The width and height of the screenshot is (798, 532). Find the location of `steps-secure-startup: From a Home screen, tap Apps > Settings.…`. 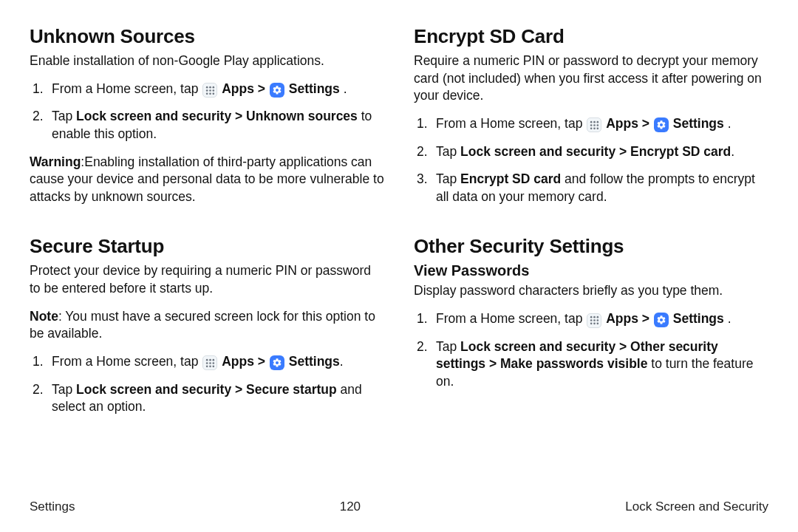

steps-secure-startup: From a Home screen, tap Apps > Settings.… is located at coordinates (207, 384).